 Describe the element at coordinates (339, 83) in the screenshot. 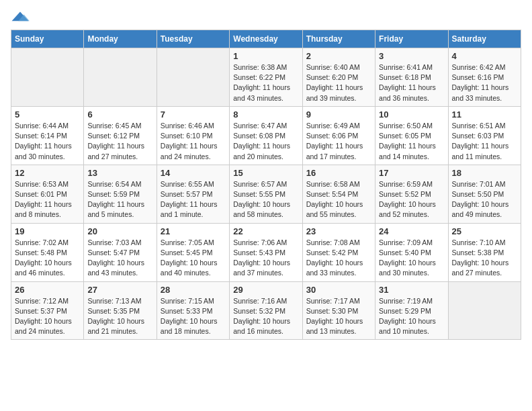

I see `day-info: Sunrise: 6:40 AM Sunset: 6:20 PM Dayligh…` at that location.